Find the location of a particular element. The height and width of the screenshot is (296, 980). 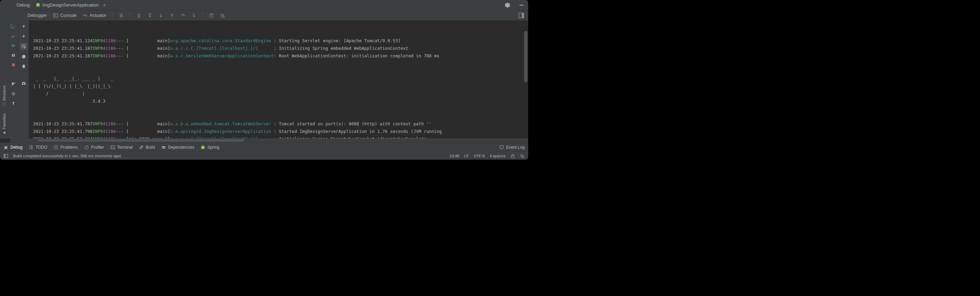

log-row: 2021-10-23 23:25:52.224 INFO 41186 --- [… is located at coordinates (279, 137).